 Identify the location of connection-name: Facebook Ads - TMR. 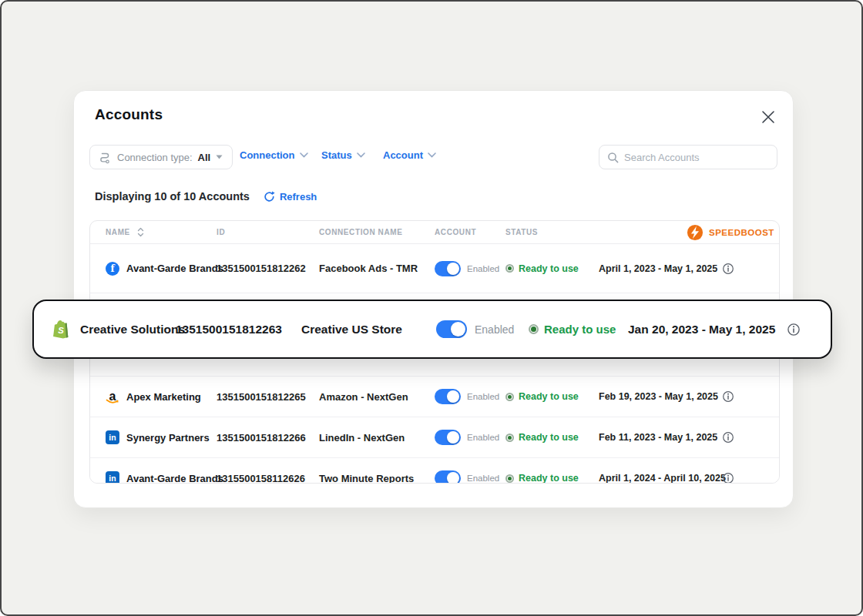
(377, 268).